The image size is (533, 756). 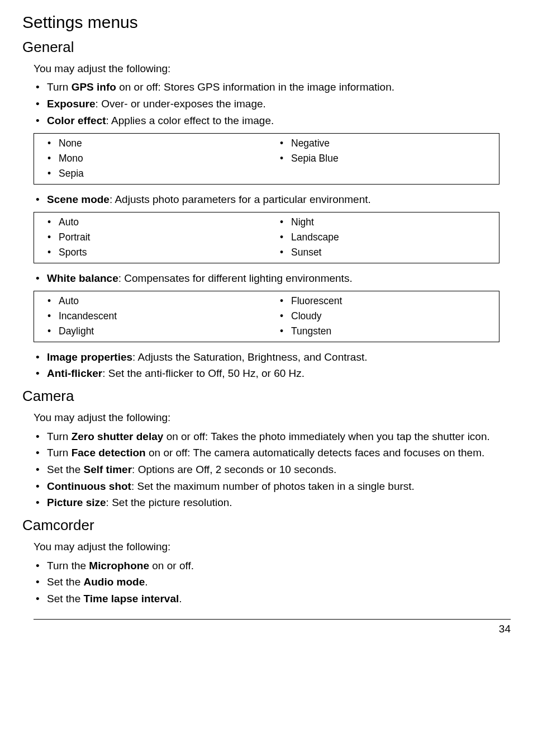 I want to click on option-item: None, so click(x=150, y=143).